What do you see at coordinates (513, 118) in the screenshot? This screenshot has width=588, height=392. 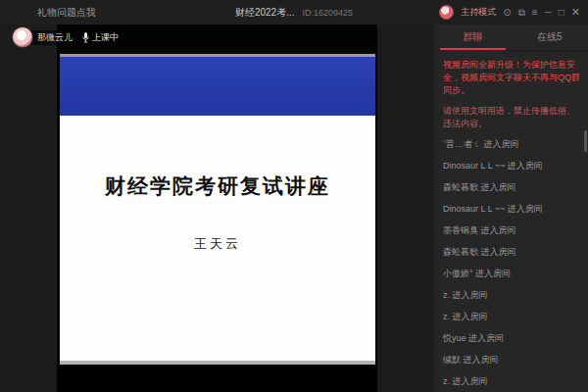 I see `system-notice: 请使用文明用语，禁止传播低俗、违法内容。` at bounding box center [513, 118].